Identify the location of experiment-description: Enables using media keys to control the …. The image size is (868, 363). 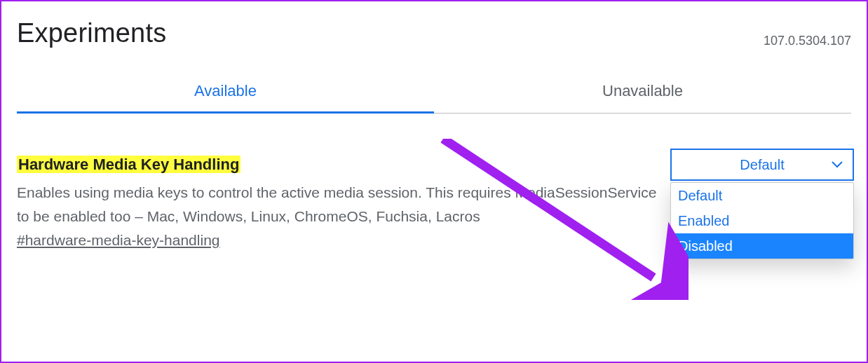
(339, 205).